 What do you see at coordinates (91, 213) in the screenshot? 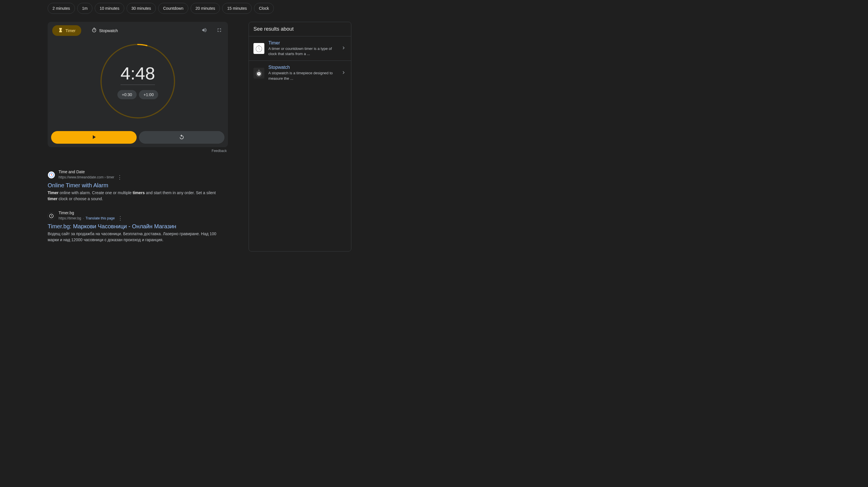
I see `source-name: Timer.bg` at bounding box center [91, 213].